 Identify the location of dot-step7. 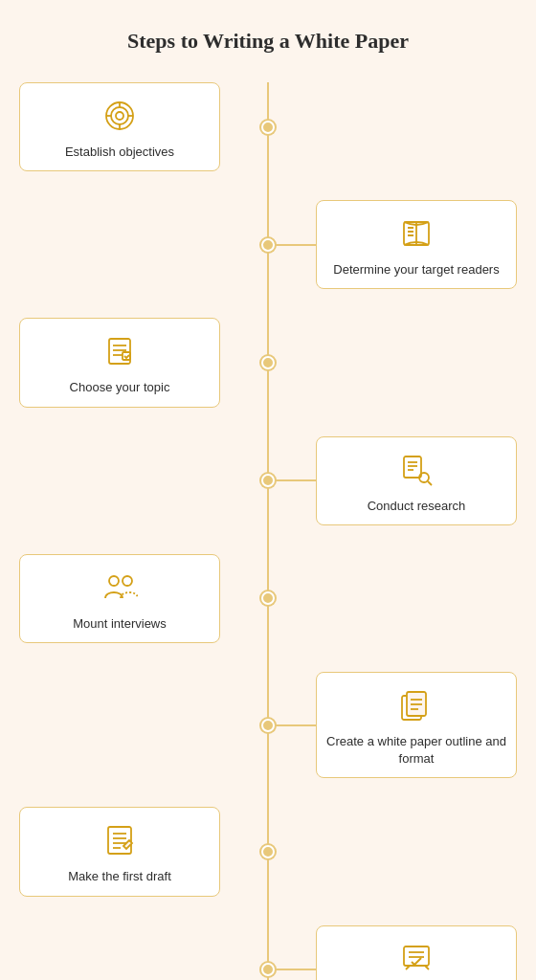
(268, 852).